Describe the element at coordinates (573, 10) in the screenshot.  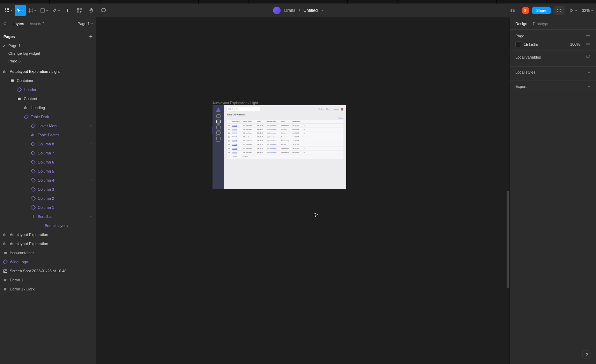
I see `present-button` at that location.